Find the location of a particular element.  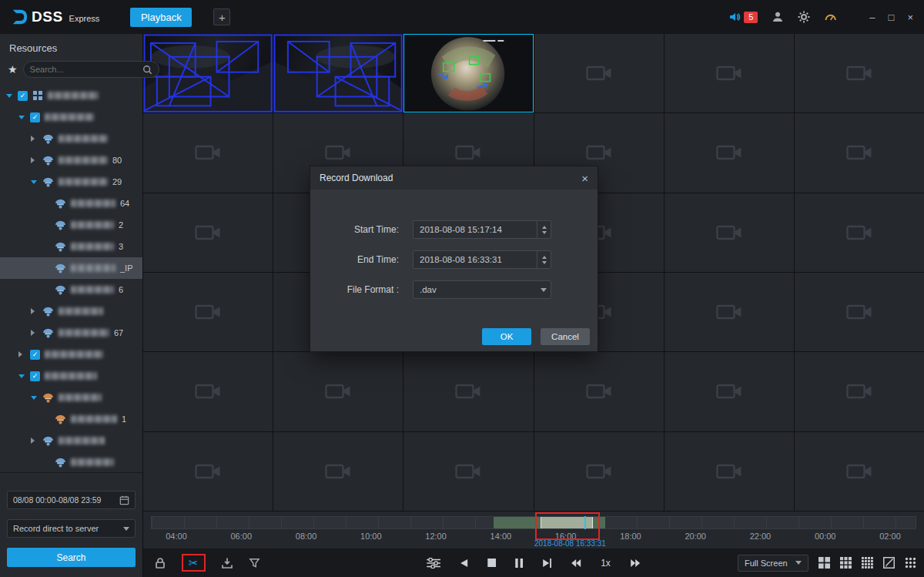

tree-item: 29 is located at coordinates (71, 182).